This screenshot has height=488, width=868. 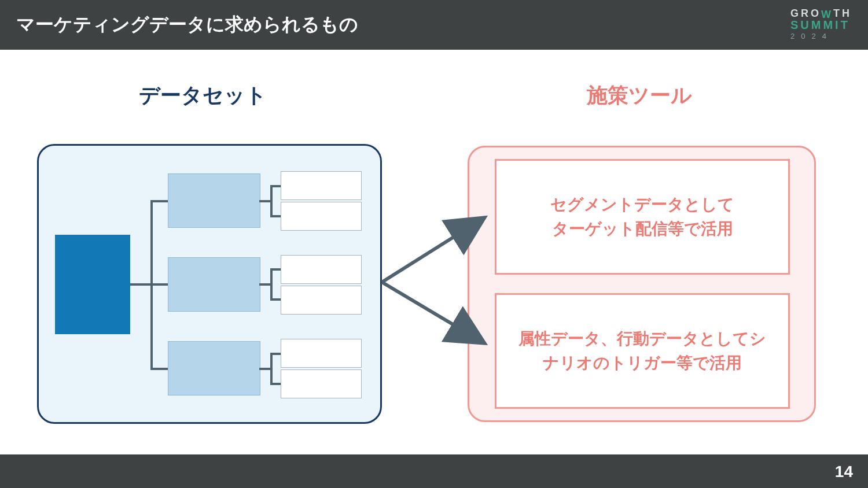 I want to click on logo-line1: GROWTH, so click(x=821, y=13).